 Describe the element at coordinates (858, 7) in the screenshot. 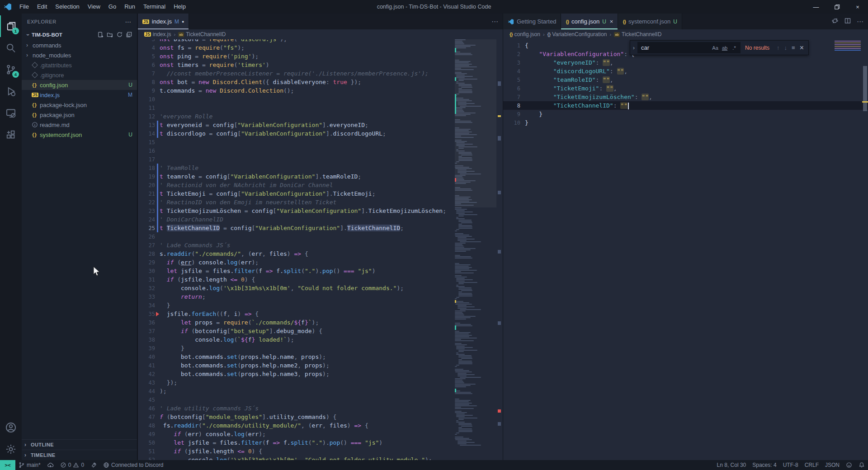

I see `close-button: ×` at that location.